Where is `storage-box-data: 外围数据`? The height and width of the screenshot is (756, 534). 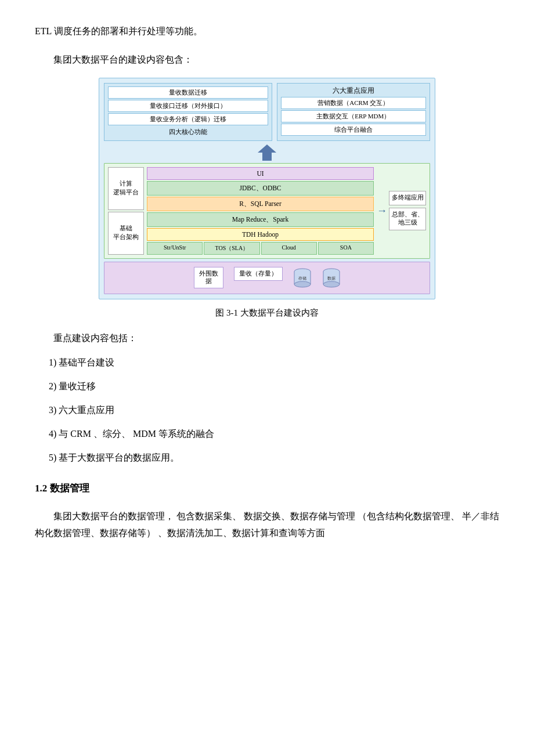 storage-box-data: 外围数据 is located at coordinates (209, 277).